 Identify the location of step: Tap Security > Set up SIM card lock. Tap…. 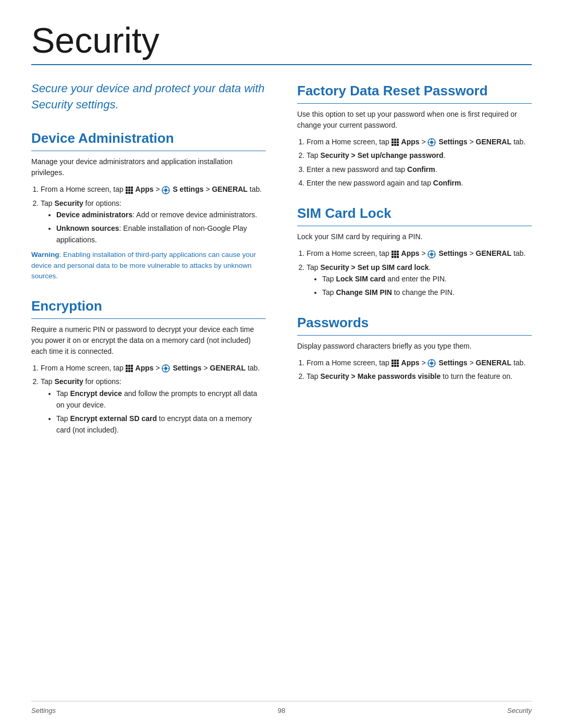
(419, 280).